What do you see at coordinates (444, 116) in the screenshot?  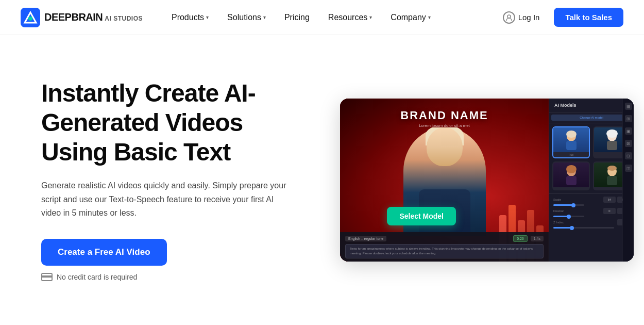 I see `preview-brand-text: BRAND NAME` at bounding box center [444, 116].